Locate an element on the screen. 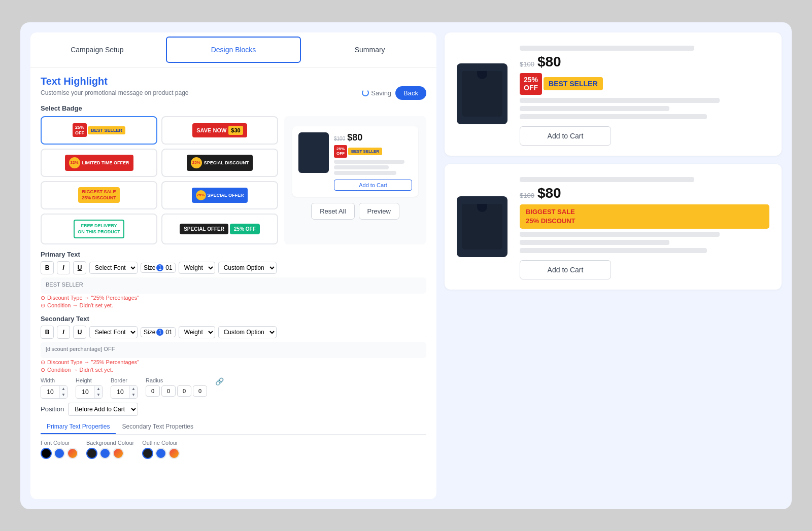 The height and width of the screenshot is (531, 812). secondary-weight-select: Weight is located at coordinates (197, 332).